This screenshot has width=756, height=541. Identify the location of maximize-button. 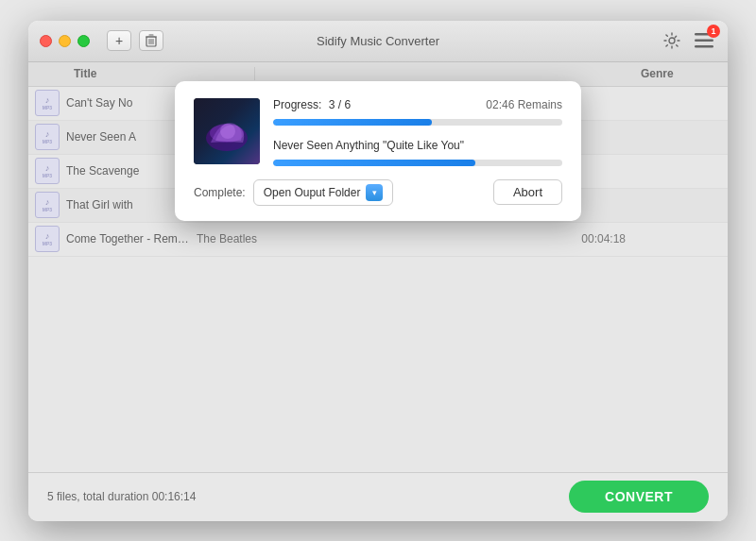
(83, 42).